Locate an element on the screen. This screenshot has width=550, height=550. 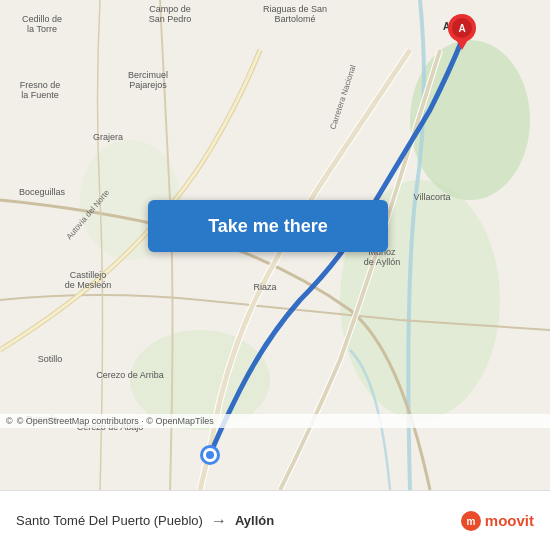
svg-text: Sotillo is located at coordinates (50, 359).